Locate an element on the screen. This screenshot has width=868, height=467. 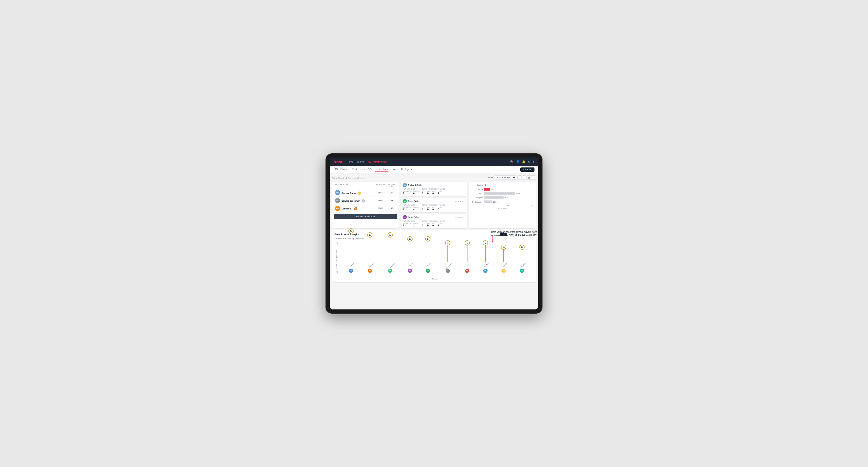
tab-tour: Tour is located at coordinates (394, 169).